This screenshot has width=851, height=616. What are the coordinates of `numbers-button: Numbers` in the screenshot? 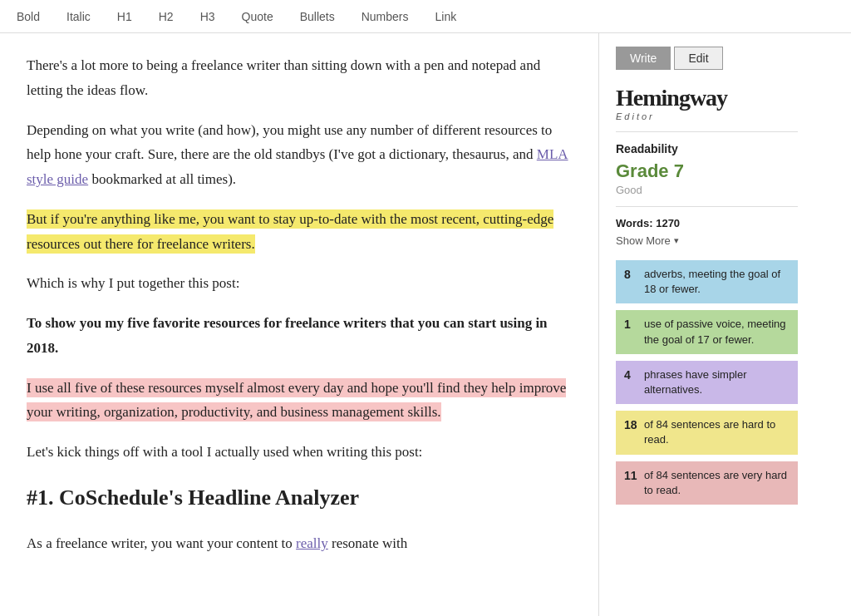 It's located at (386, 17).